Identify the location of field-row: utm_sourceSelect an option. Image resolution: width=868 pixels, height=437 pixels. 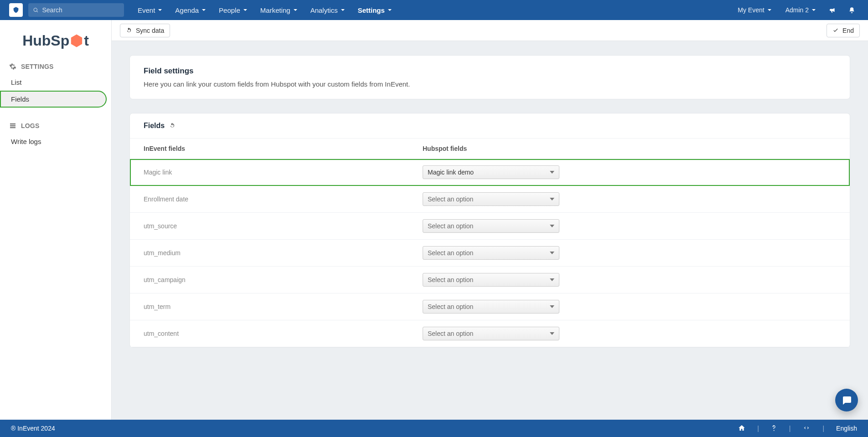
(490, 226).